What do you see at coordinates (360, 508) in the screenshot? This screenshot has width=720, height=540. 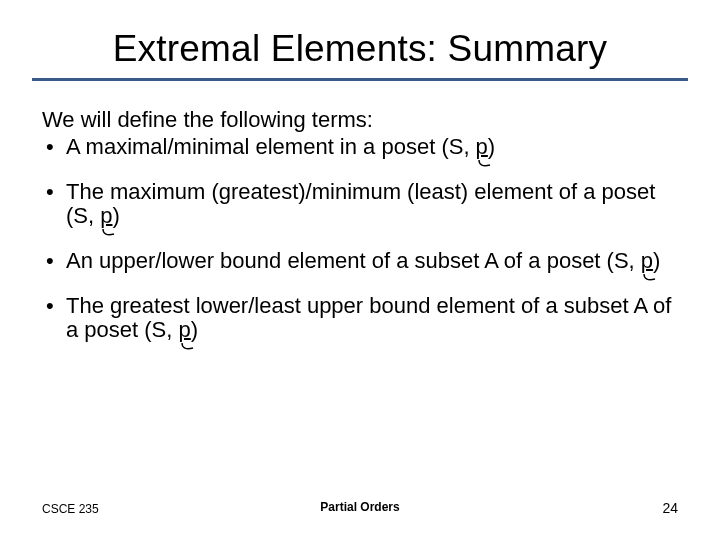 I see `footer: CSCE 235 Partial Orders 24` at bounding box center [360, 508].